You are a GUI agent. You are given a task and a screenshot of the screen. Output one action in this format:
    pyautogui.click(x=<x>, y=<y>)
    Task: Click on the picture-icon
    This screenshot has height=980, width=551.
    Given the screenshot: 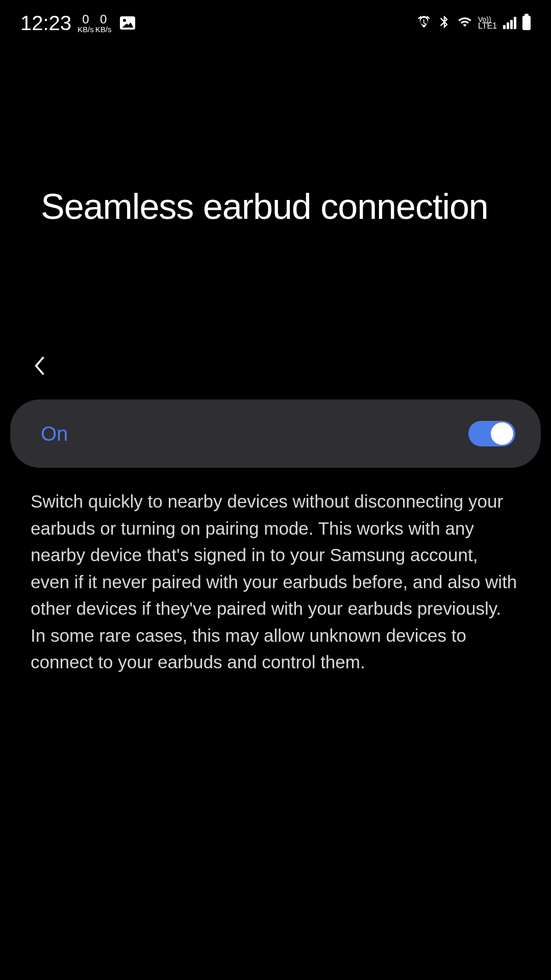 What is the action you would take?
    pyautogui.click(x=128, y=23)
    